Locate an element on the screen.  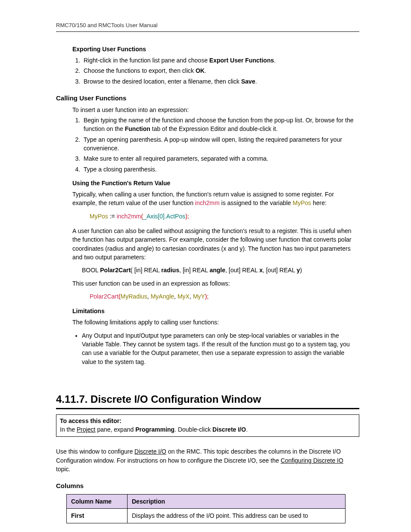
config-para: Use this window to configure Discrete I/… is located at coordinates (208, 460).